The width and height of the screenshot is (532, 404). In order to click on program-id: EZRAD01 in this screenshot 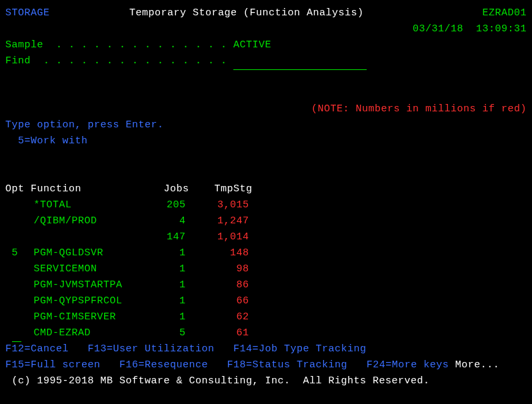, I will do `click(504, 13)`.